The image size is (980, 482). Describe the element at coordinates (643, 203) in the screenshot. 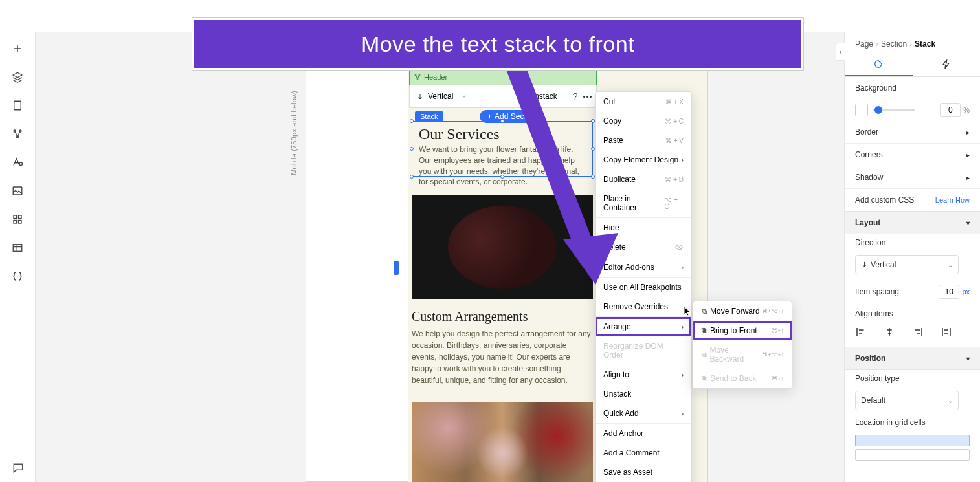

I see `ctx-place-container: Place in Container⌥ + C` at that location.